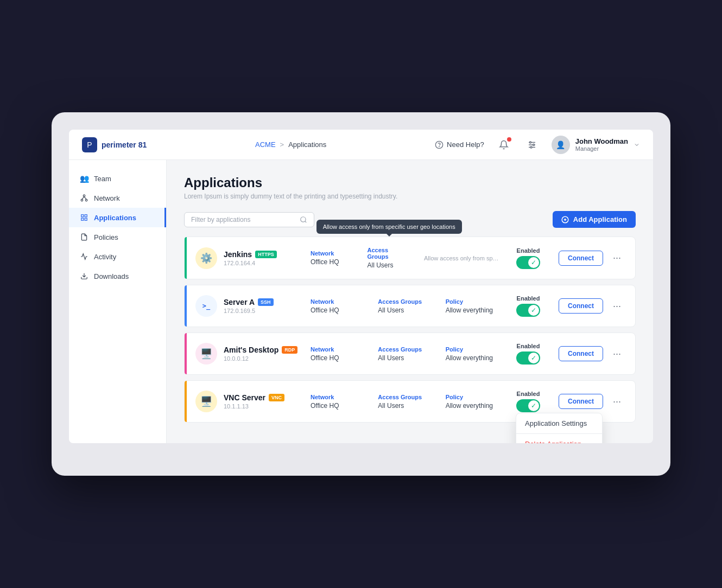 Image resolution: width=722 pixels, height=588 pixels. I want to click on header-right: Need Help? 👤, so click(537, 145).